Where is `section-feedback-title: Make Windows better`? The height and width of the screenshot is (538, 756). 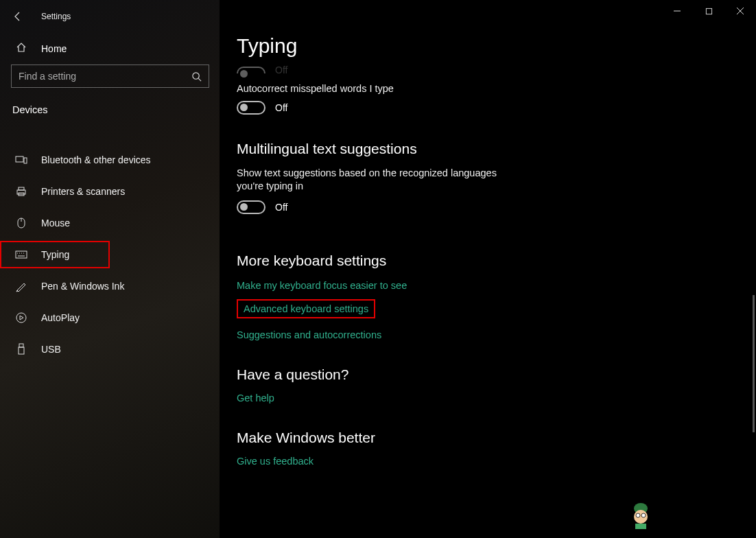
section-feedback-title: Make Windows better is located at coordinates (488, 438).